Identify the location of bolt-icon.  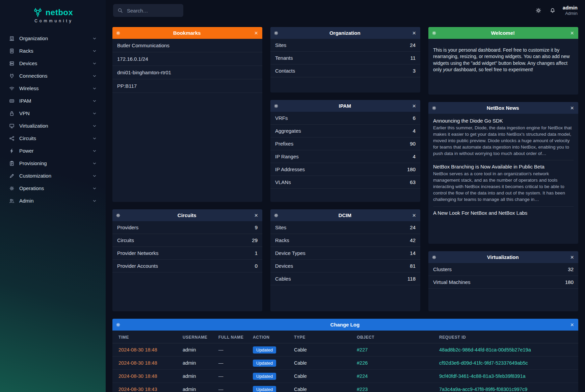
(12, 151).